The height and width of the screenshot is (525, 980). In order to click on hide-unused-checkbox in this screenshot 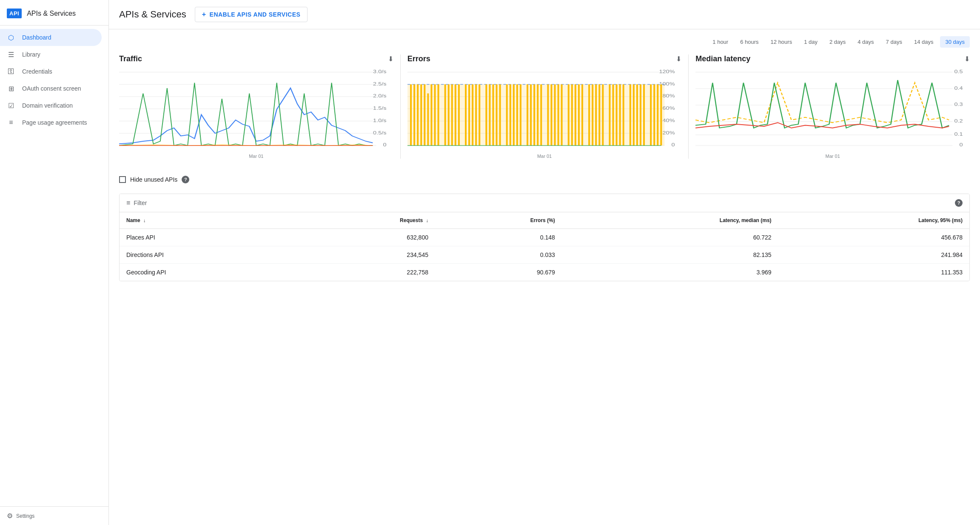, I will do `click(122, 180)`.